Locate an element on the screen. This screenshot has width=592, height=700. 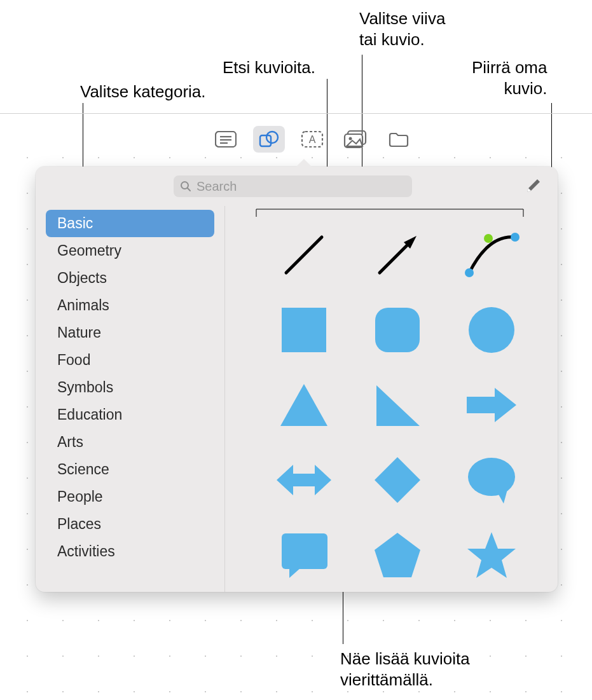
pen-icon is located at coordinates (533, 186).